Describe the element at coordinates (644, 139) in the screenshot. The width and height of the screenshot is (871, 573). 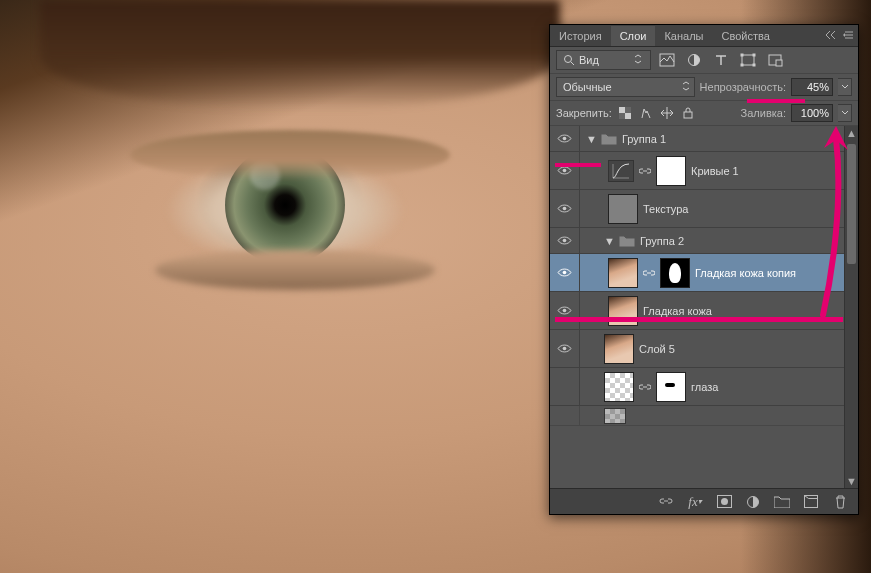
I see `layer-name: Группа 1` at that location.